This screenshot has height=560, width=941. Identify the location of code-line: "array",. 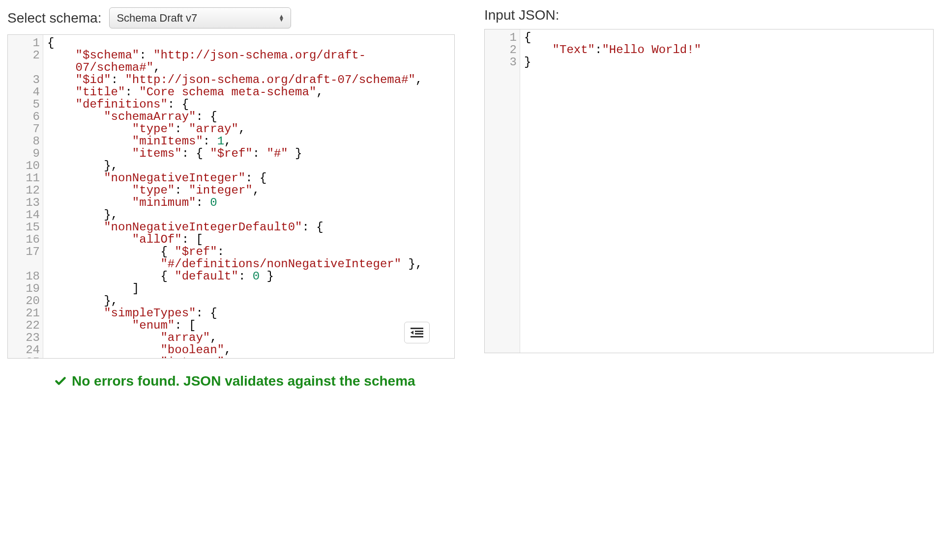
(249, 338).